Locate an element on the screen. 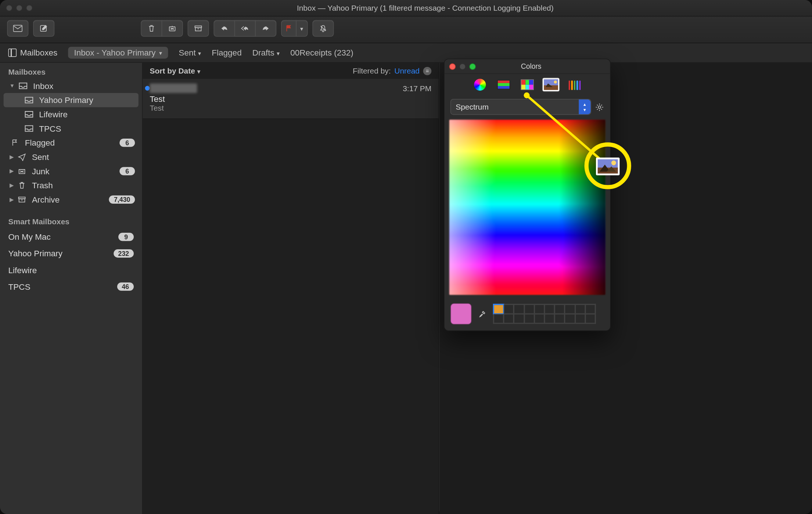 The image size is (812, 514). favorite-receipts: 00Receipts (232) is located at coordinates (322, 53).